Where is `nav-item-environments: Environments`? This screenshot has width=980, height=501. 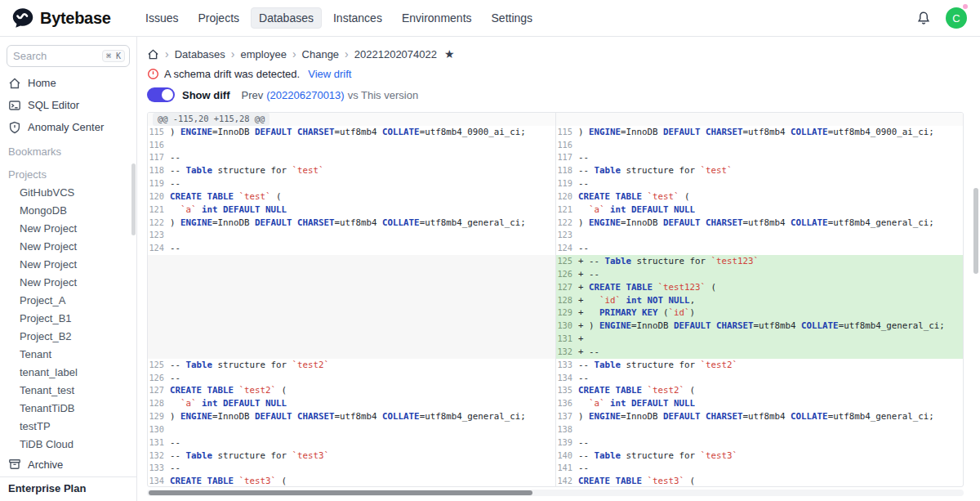
nav-item-environments: Environments is located at coordinates (437, 18).